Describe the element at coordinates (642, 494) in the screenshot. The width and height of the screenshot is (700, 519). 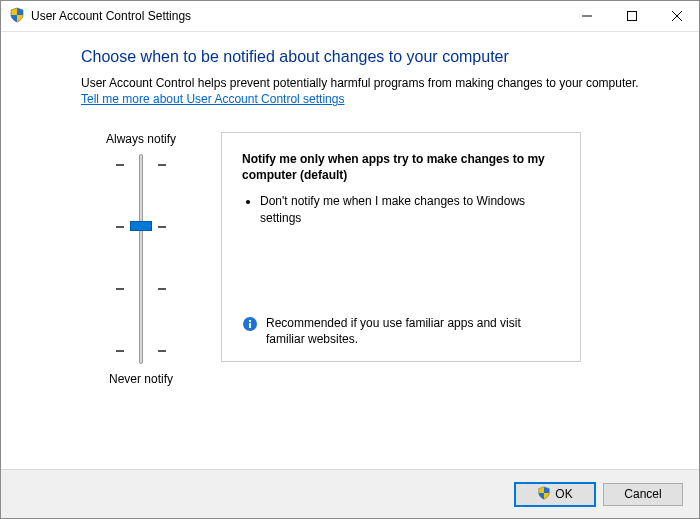
I see `cancel-button-label: Cancel` at that location.